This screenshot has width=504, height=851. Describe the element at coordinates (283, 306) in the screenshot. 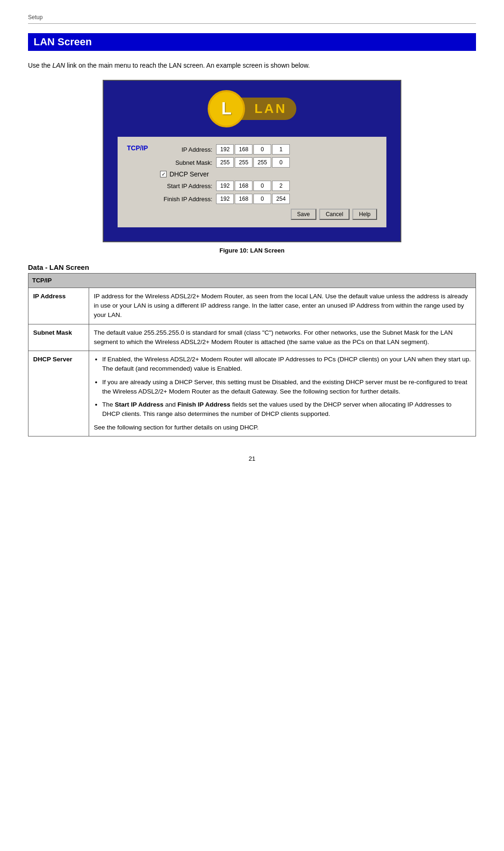

I see `ip-address-row-desc: IP address for the Wireless ADSL2/2+ Mod…` at that location.